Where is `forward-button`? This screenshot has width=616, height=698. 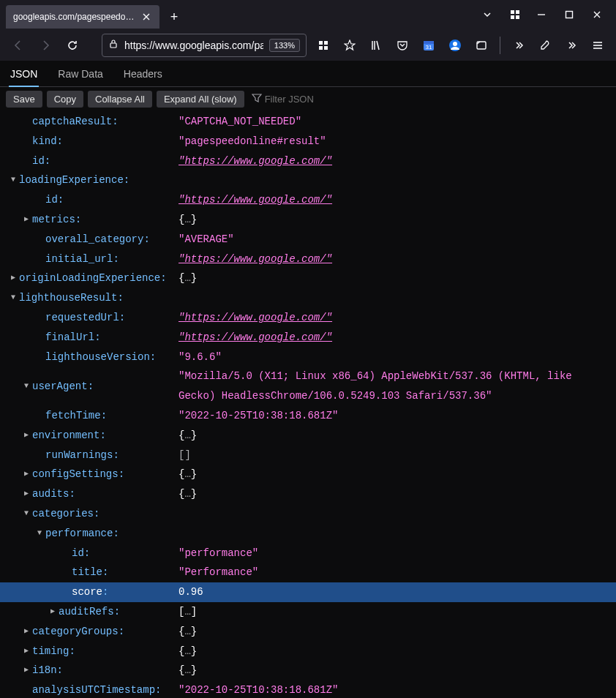 forward-button is located at coordinates (45, 45).